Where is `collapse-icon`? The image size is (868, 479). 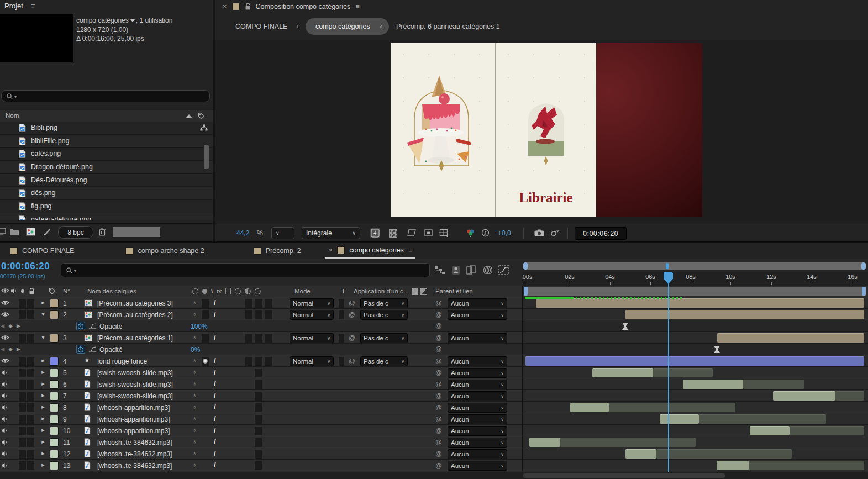
collapse-icon is located at coordinates (204, 292).